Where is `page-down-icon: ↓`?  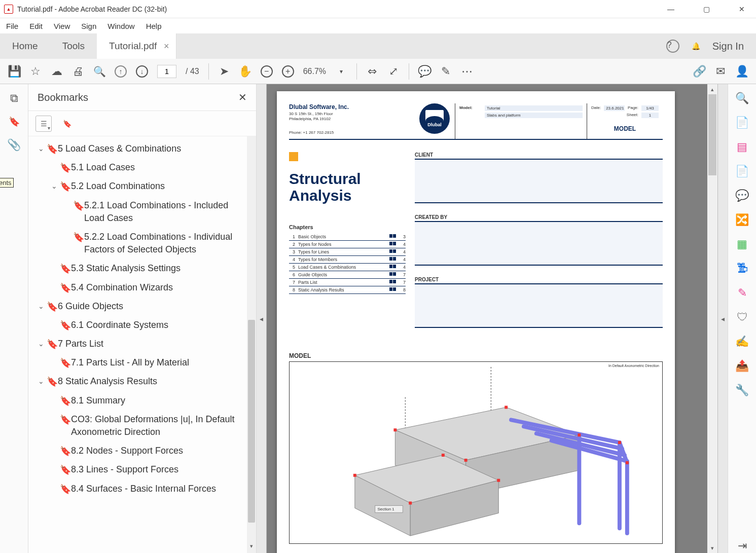 page-down-icon: ↓ is located at coordinates (142, 71).